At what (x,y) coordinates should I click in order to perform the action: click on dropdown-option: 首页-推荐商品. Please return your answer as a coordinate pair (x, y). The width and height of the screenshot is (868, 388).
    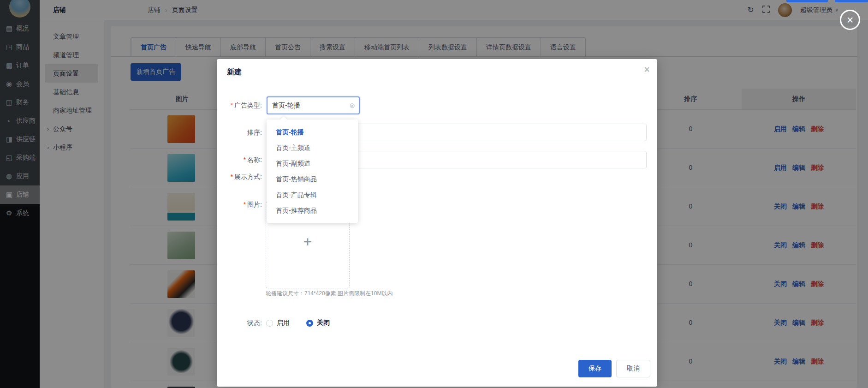
    Looking at the image, I should click on (312, 210).